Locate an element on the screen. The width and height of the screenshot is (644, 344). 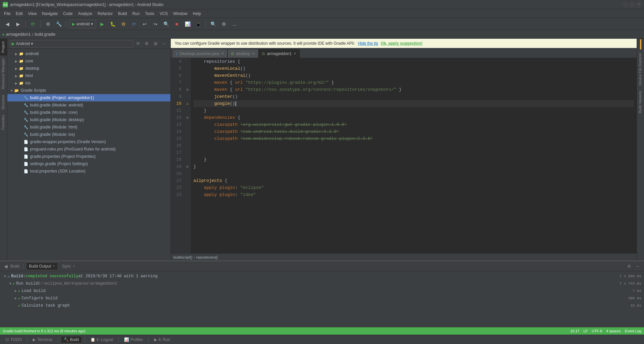
warning-icon-1: ⚠️ is located at coordinates (9, 276).